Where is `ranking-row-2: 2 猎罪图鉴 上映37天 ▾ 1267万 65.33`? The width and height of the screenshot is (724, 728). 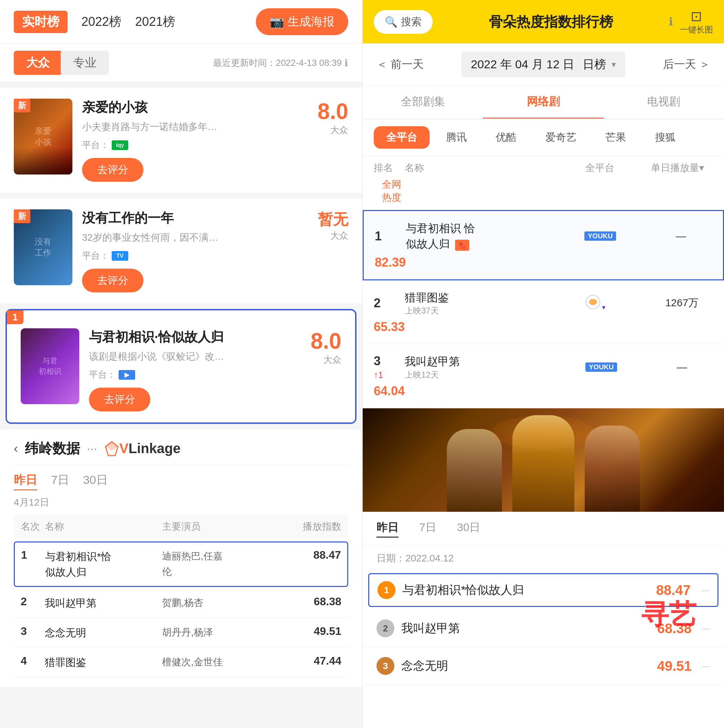 ranking-row-2: 2 猎罪图鉴 上映37天 ▾ 1267万 65.33 is located at coordinates (543, 312).